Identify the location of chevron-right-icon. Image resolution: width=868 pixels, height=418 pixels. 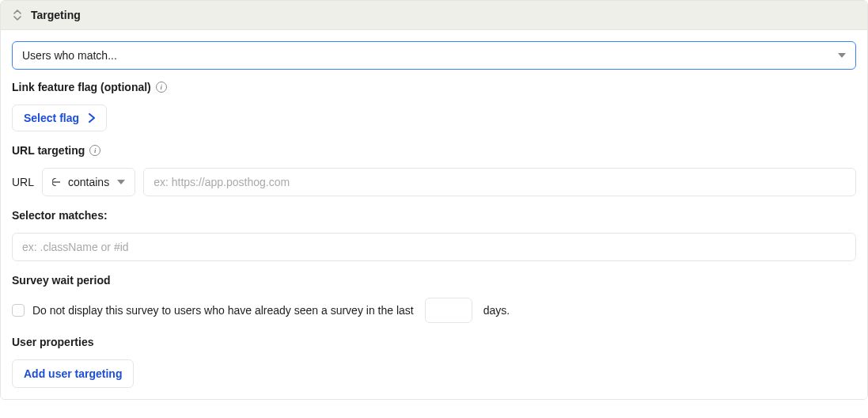
(92, 118).